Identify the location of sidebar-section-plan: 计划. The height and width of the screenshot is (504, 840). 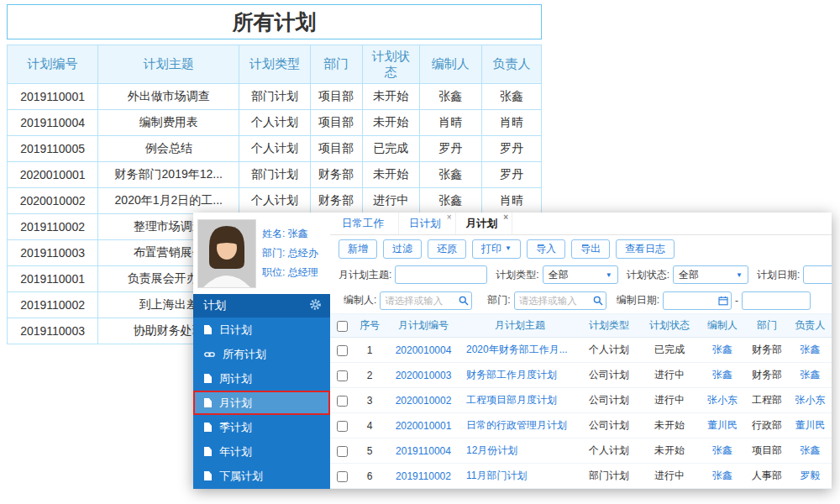
(262, 306).